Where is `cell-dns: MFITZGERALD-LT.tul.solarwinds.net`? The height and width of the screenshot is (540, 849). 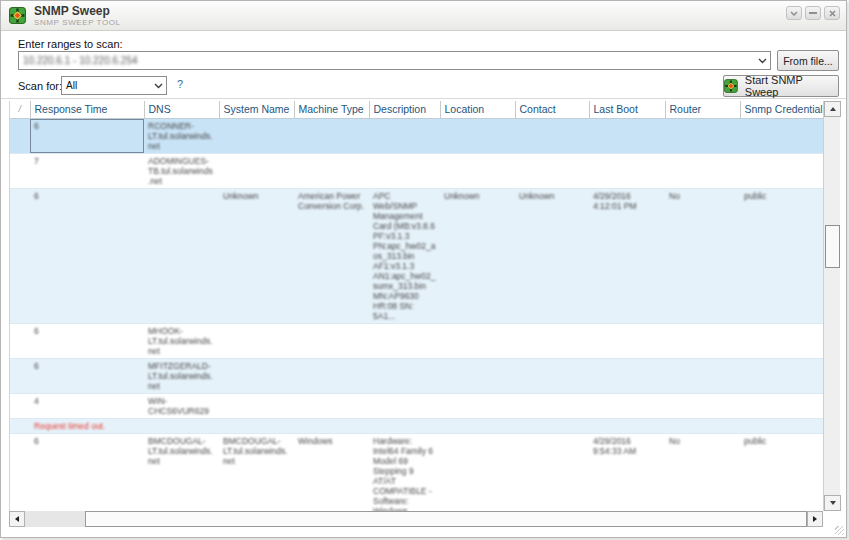 cell-dns: MFITZGERALD-LT.tul.solarwinds.net is located at coordinates (182, 376).